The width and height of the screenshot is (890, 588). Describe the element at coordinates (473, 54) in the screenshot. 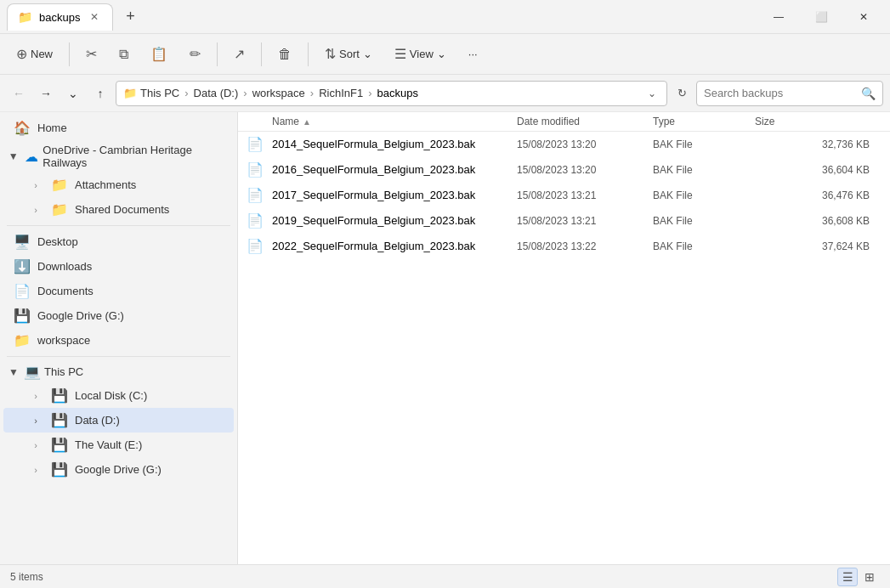

I see `more-button: ···` at that location.